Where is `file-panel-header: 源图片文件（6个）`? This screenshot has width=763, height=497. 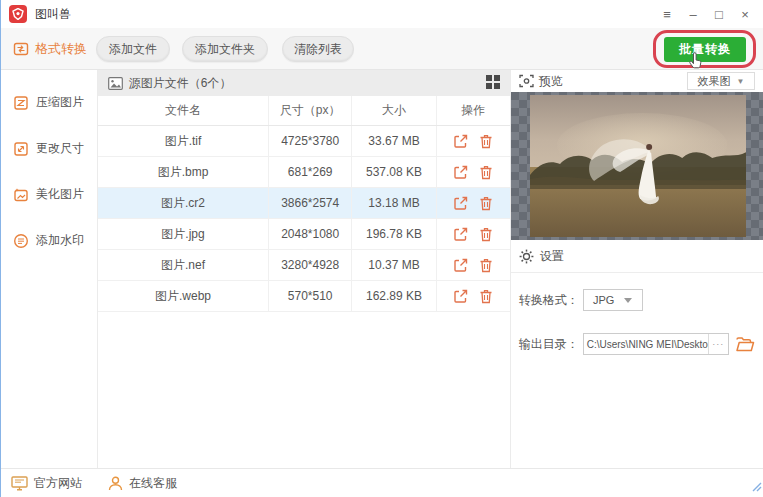
file-panel-header: 源图片文件（6个） is located at coordinates (304, 83).